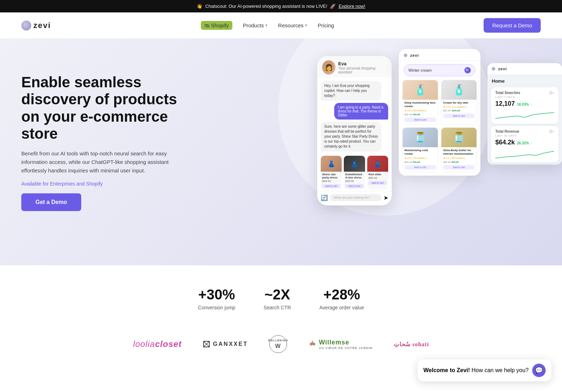 Image resolution: width=562 pixels, height=392 pixels. Describe the element at coordinates (420, 102) in the screenshot. I see `search-product-1: 🧴 Deep moisturizing face cream ★ 4.8 (56…` at that location.